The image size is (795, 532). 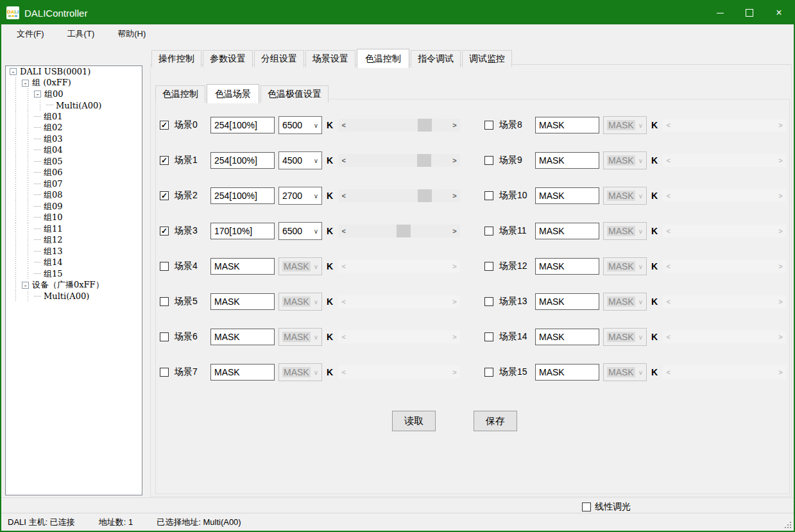 What do you see at coordinates (55, 72) in the screenshot?
I see `tree-item-label: DALI USB(0001)` at bounding box center [55, 72].